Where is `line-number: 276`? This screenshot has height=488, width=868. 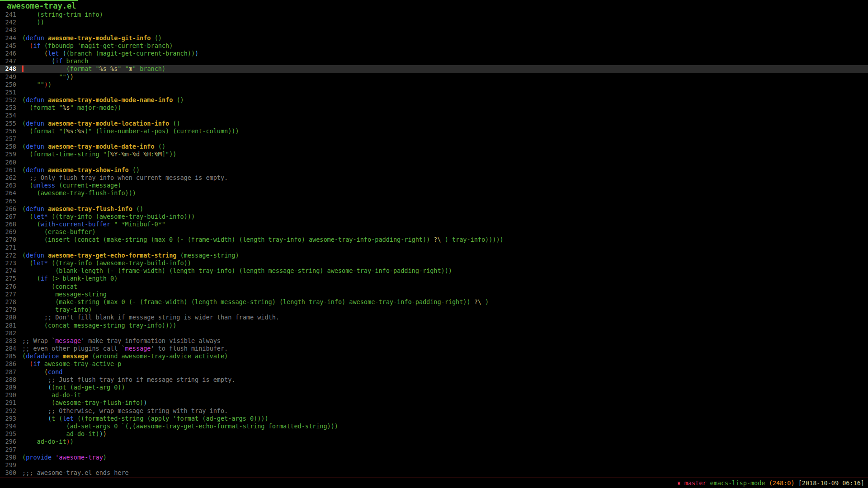 line-number: 276 is located at coordinates (8, 286).